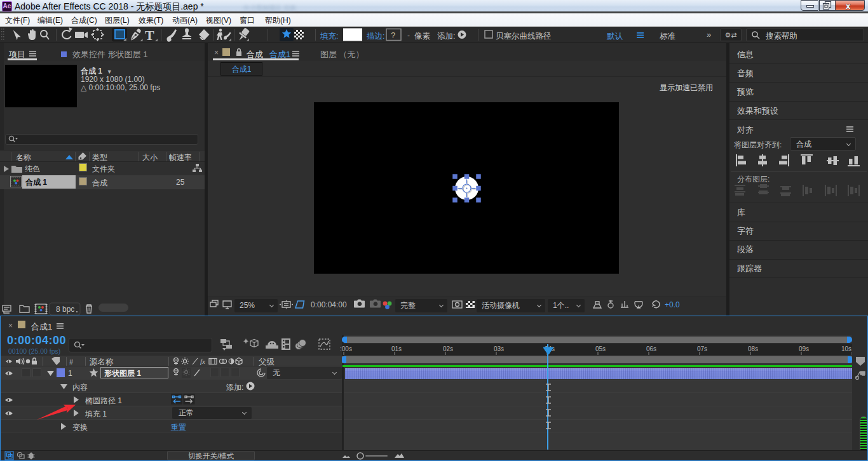 The image size is (868, 461). Describe the element at coordinates (848, 6) in the screenshot. I see `svg-text: x` at that location.